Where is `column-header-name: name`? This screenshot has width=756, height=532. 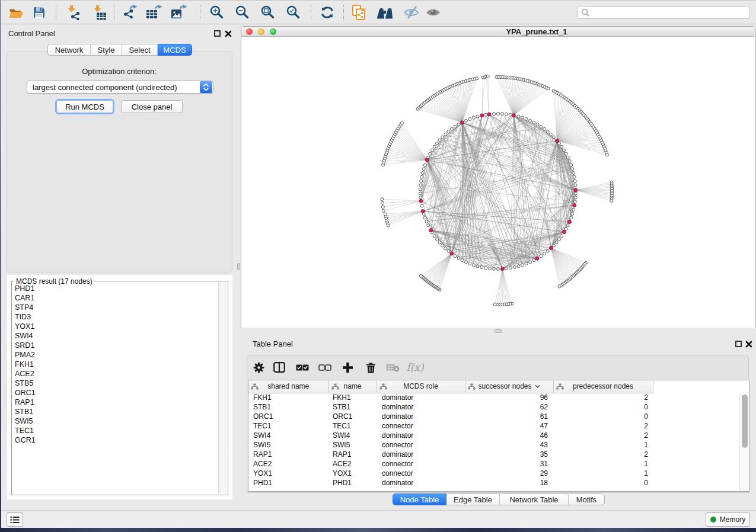 column-header-name: name is located at coordinates (352, 386).